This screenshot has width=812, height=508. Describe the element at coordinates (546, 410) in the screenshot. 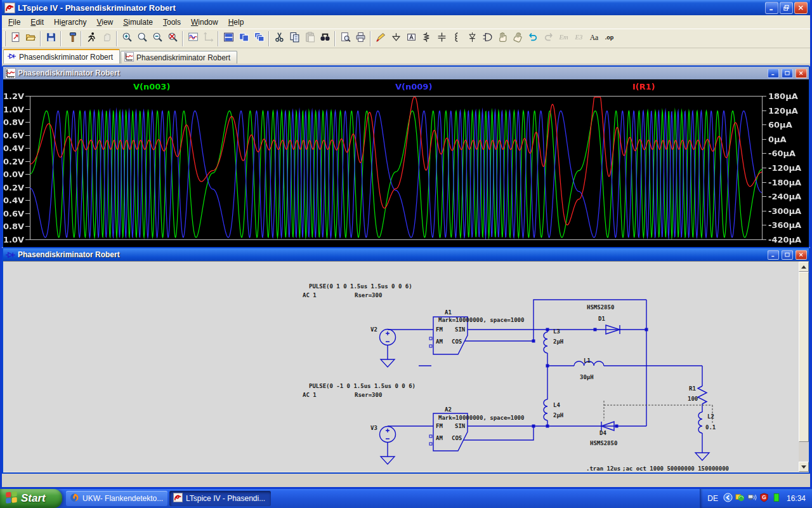

I see `l4-inductor` at that location.